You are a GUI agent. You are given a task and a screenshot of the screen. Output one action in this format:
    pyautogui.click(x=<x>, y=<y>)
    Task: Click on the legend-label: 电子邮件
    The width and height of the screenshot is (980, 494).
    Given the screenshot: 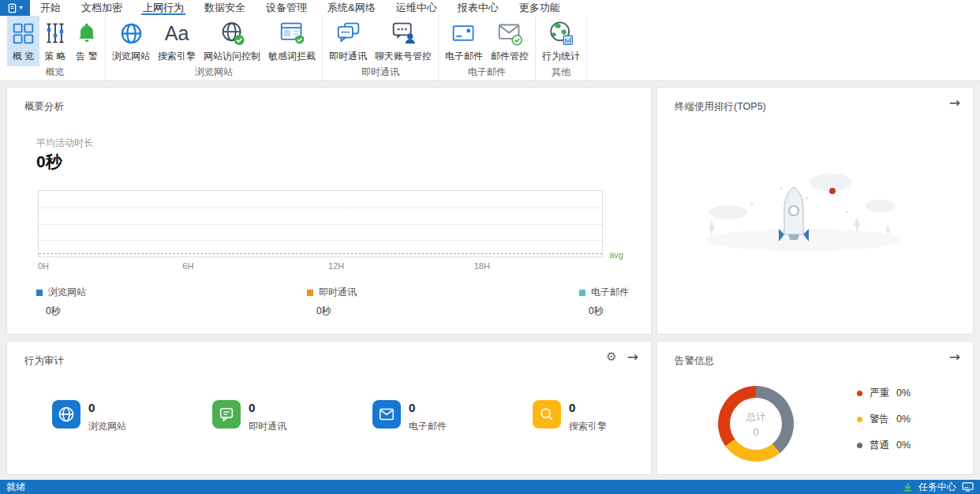 What is the action you would take?
    pyautogui.click(x=610, y=292)
    